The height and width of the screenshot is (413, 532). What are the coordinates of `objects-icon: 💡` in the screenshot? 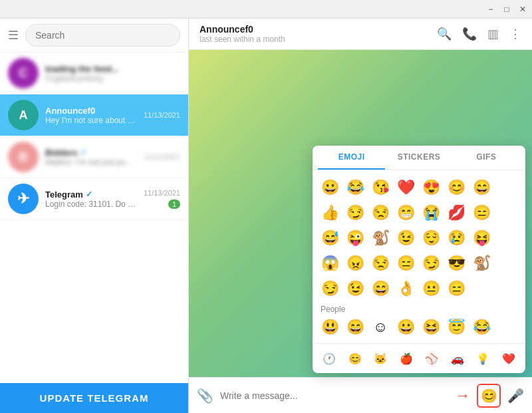 It's located at (483, 358).